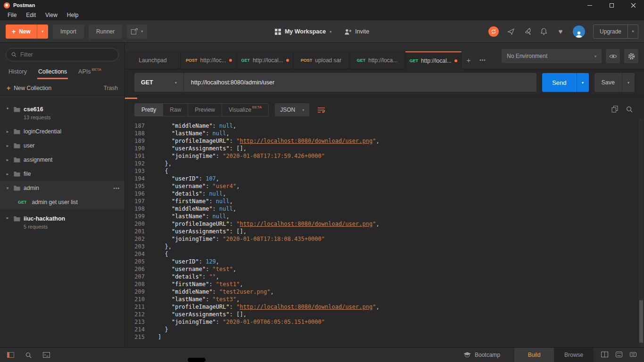 The width and height of the screenshot is (644, 362). I want to click on request-tab: GET http://local..., so click(265, 60).